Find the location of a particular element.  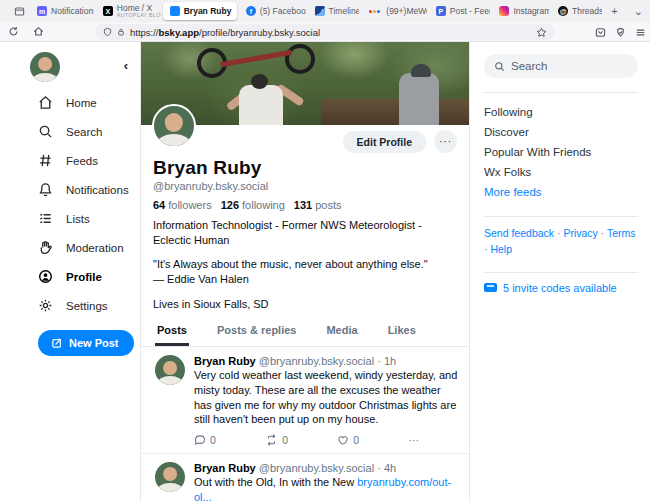

banner-bridge-rail is located at coordinates (395, 112).